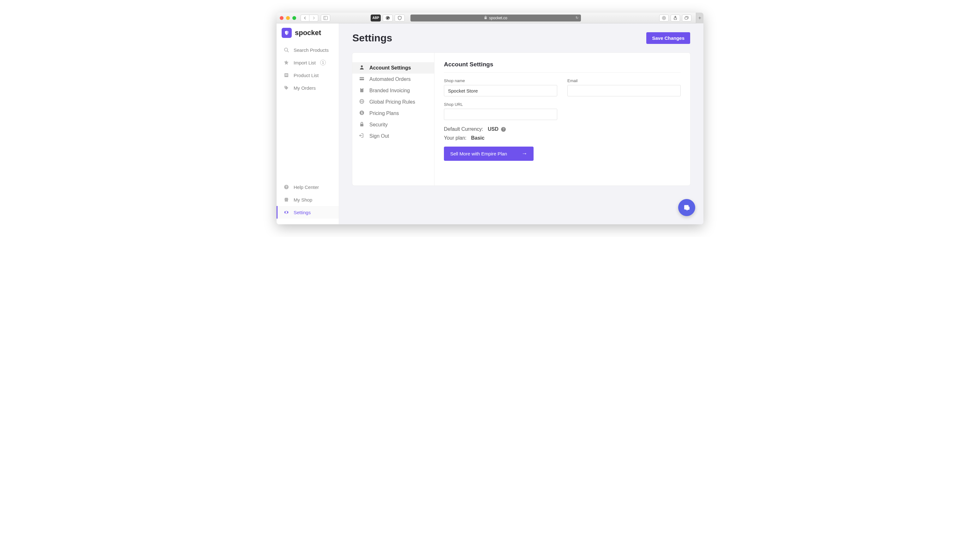 The image size is (980, 550). What do you see at coordinates (307, 50) in the screenshot?
I see `sidebar-item-search-products: Search Products` at bounding box center [307, 50].